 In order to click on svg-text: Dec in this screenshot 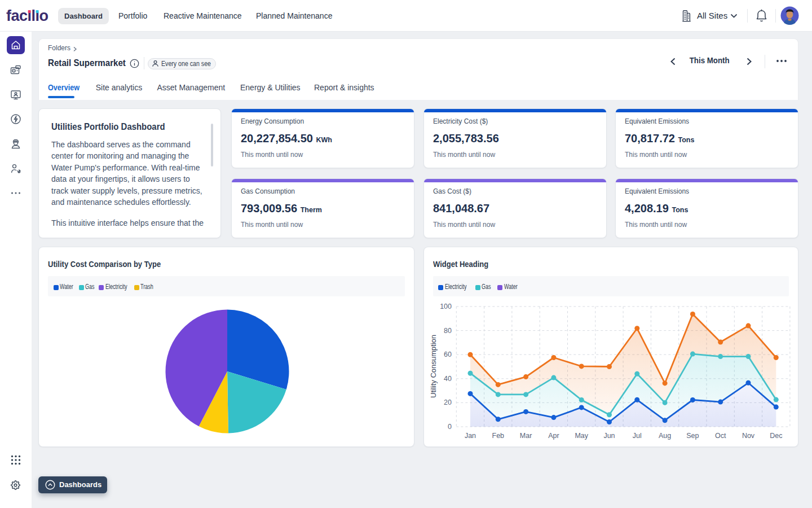, I will do `click(776, 436)`.